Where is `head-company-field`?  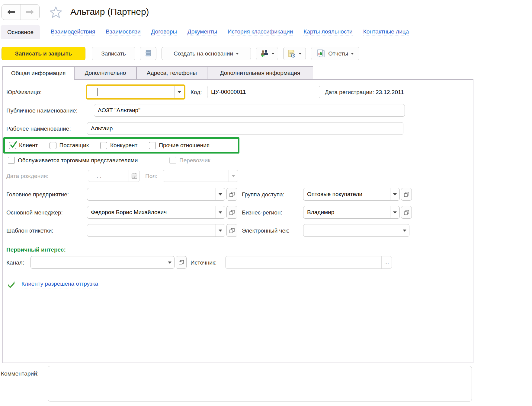 head-company-field is located at coordinates (156, 194).